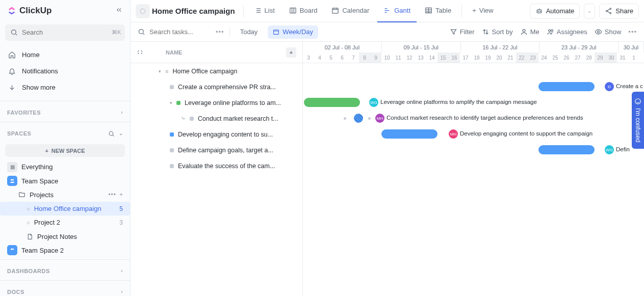 The width and height of the screenshot is (644, 296). Describe the element at coordinates (216, 134) in the screenshot. I see `task-row: Develop engaging content to su...` at that location.